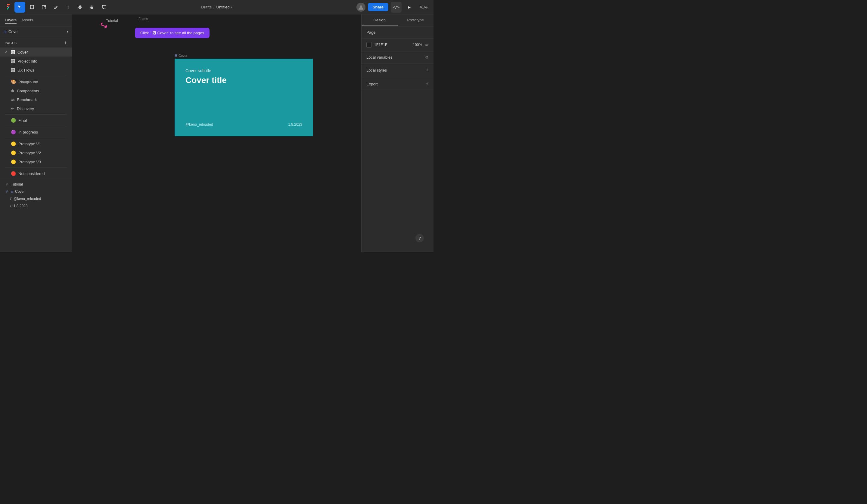  What do you see at coordinates (36, 61) in the screenshot?
I see `page-item-project-info: 🖼 Project Info` at bounding box center [36, 61].